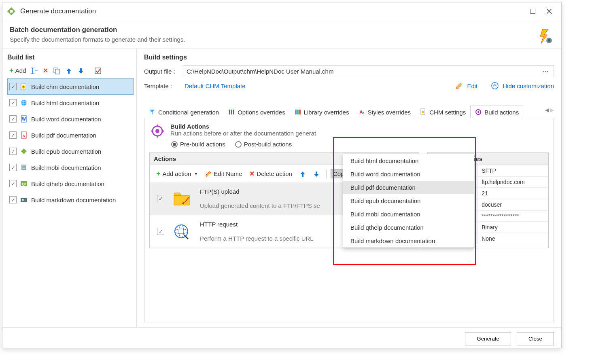 The height and width of the screenshot is (364, 592). What do you see at coordinates (513, 239) in the screenshot?
I see `prop-value: None` at bounding box center [513, 239].